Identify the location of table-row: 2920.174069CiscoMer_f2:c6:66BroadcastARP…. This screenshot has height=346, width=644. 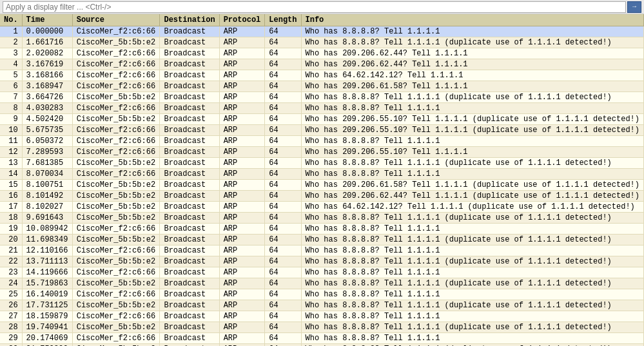
(322, 339).